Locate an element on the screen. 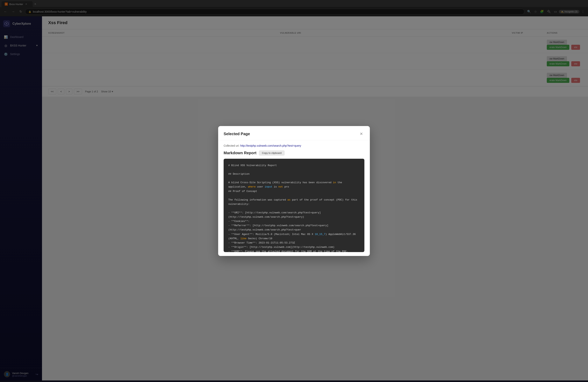 This screenshot has width=588, height=382. modal-header: Selected Page ✕ is located at coordinates (294, 133).